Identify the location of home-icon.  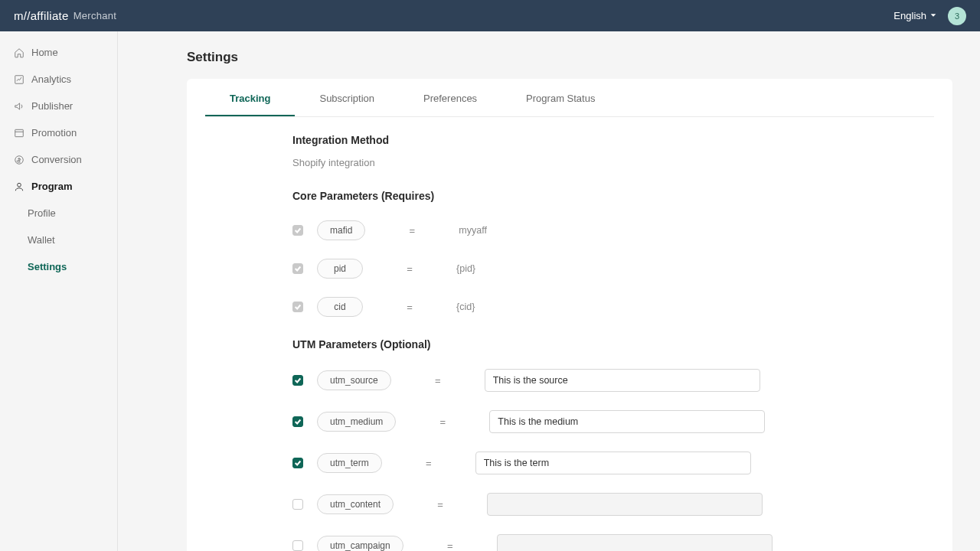
(19, 53).